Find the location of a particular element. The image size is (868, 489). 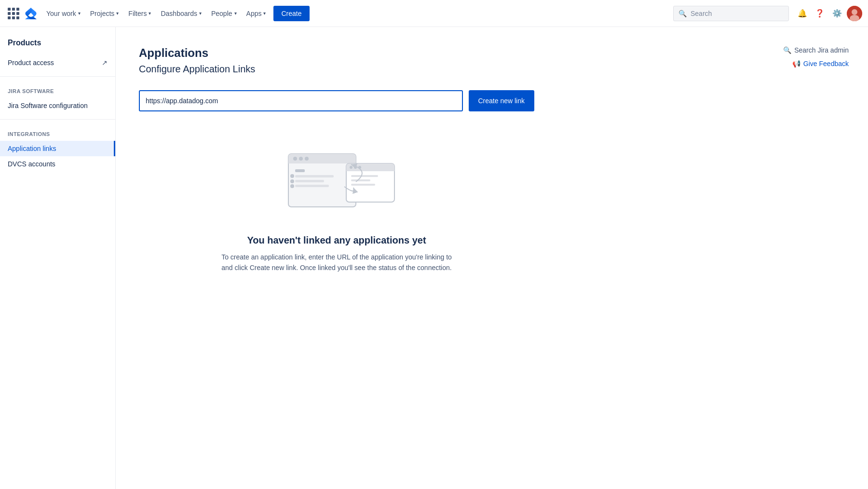

jira-logo is located at coordinates (31, 14).